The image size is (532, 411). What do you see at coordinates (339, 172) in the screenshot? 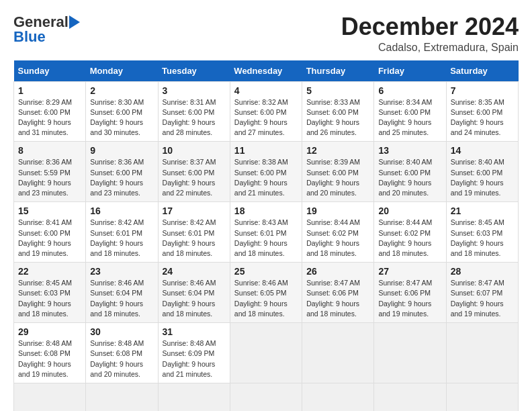
I see `calendar-cell: 12Sunrise: 8:39 AM Sunset: 6:00 PM Dayli…` at bounding box center [339, 172].